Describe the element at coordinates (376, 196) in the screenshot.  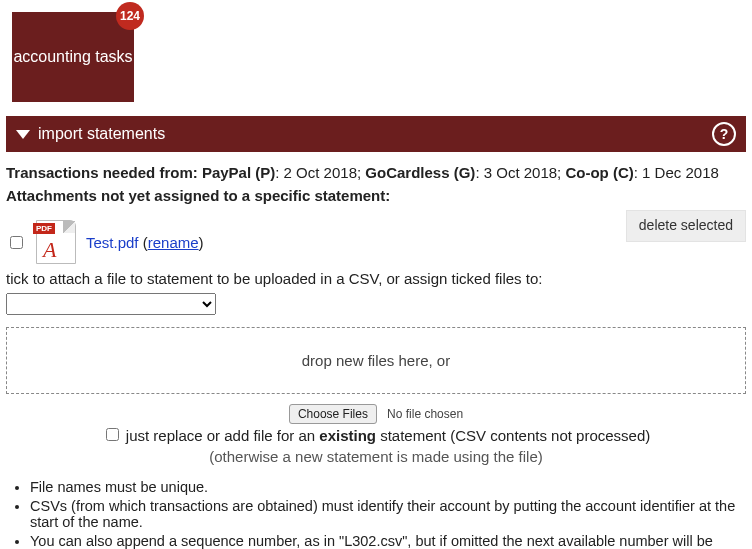
I see `unassigned-heading: Attachments not yet assigned to a specif…` at that location.